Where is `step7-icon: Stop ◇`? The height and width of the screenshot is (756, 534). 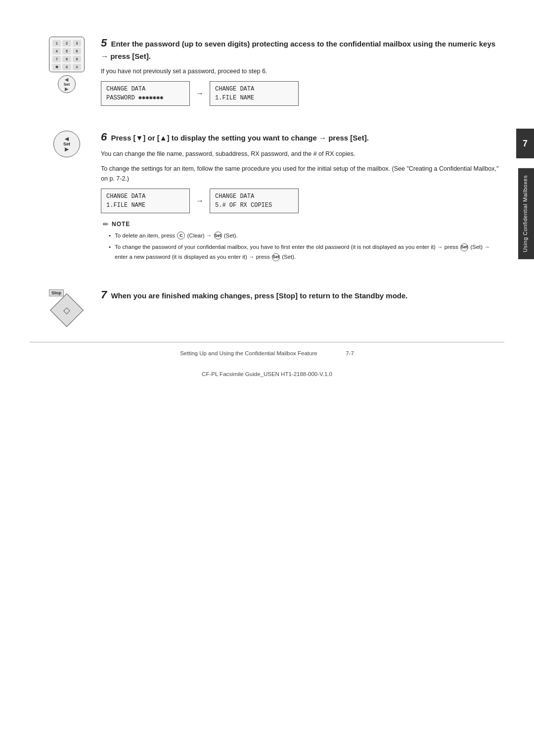
step7-icon: Stop ◇ is located at coordinates (67, 306).